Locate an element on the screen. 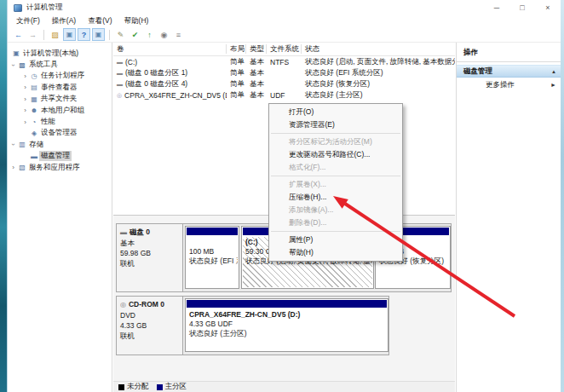  disk-kind: 基本 is located at coordinates (152, 243).